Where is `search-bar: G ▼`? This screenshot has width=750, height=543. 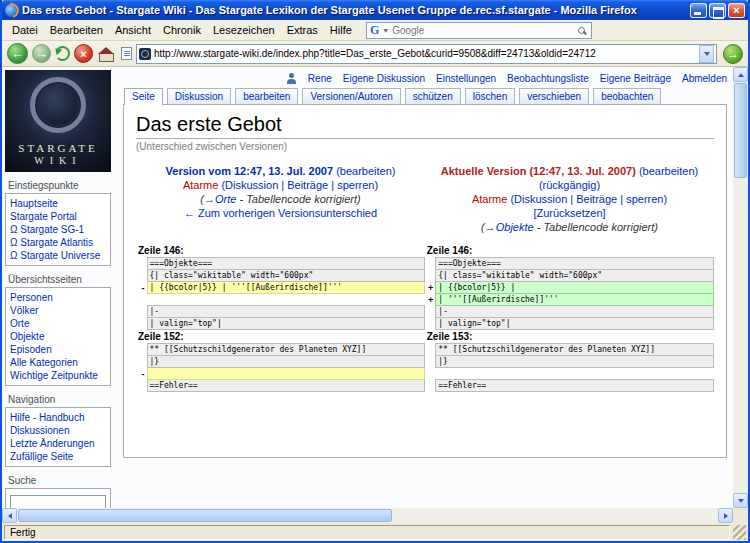 search-bar: G ▼ is located at coordinates (479, 30).